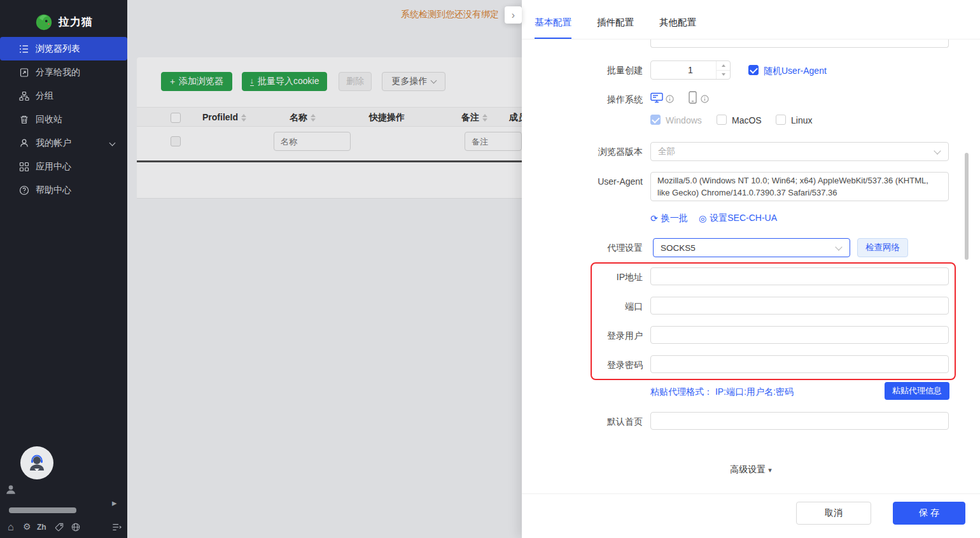  Describe the element at coordinates (64, 190) in the screenshot. I see `sidebar-item-help-center: 帮助中心` at that location.